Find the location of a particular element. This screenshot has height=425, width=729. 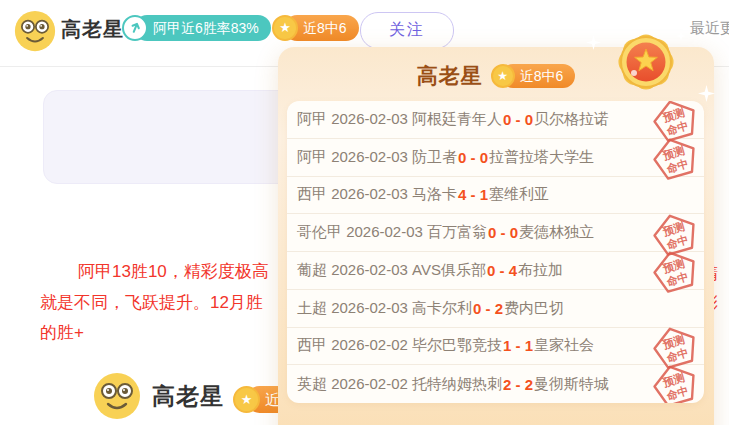

match-info: 阿甲 2026-02-03 防卫者 is located at coordinates (377, 158).